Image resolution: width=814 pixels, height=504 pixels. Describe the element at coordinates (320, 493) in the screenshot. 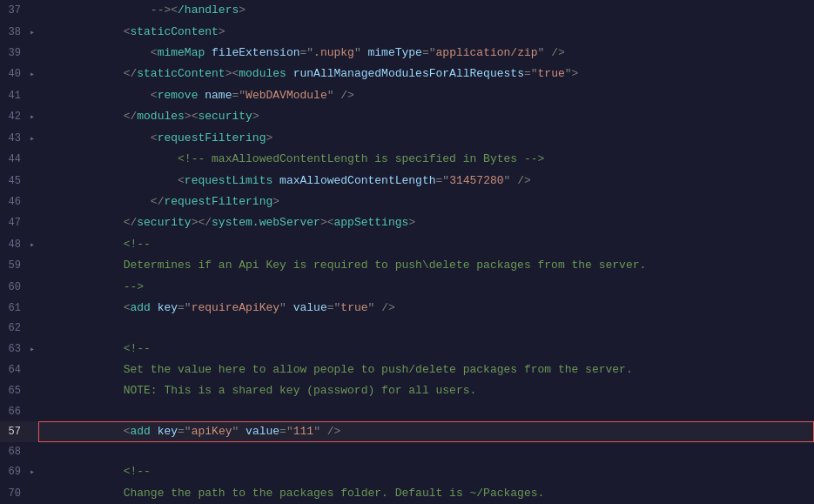

I see `comment: Change the path to the packages folder. …` at that location.